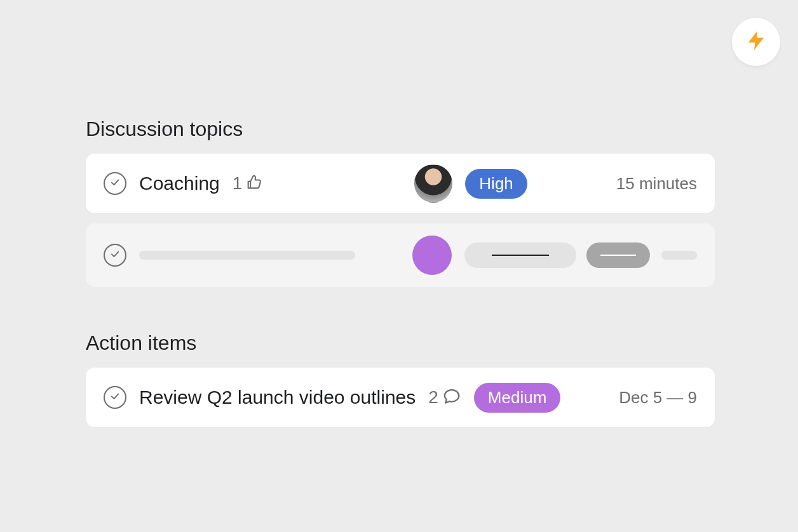 This screenshot has width=798, height=532. Describe the element at coordinates (400, 397) in the screenshot. I see `task-row: Review Q2 launch video outlines 2 Medium…` at that location.